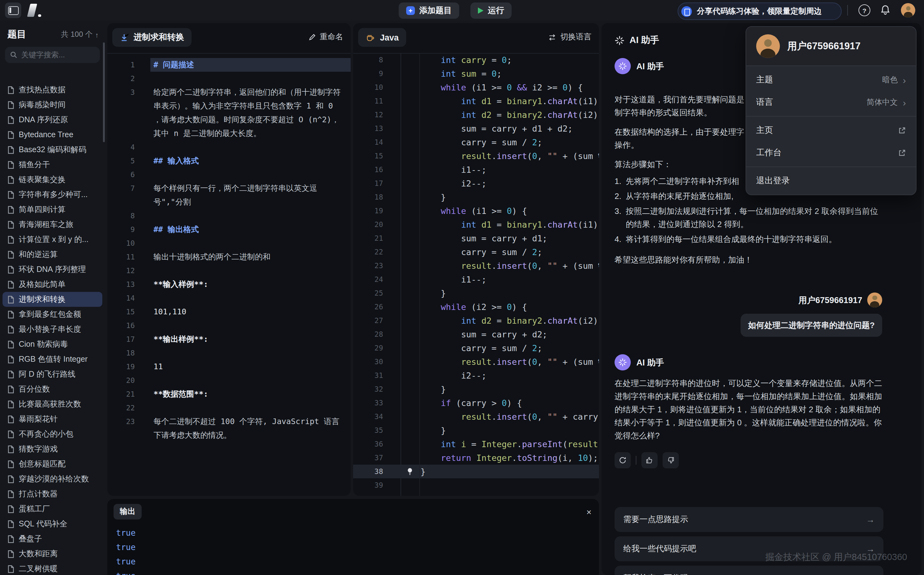 Image resolution: width=924 pixels, height=575 pixels. Describe the element at coordinates (37, 10) in the screenshot. I see `app-logo` at that location.